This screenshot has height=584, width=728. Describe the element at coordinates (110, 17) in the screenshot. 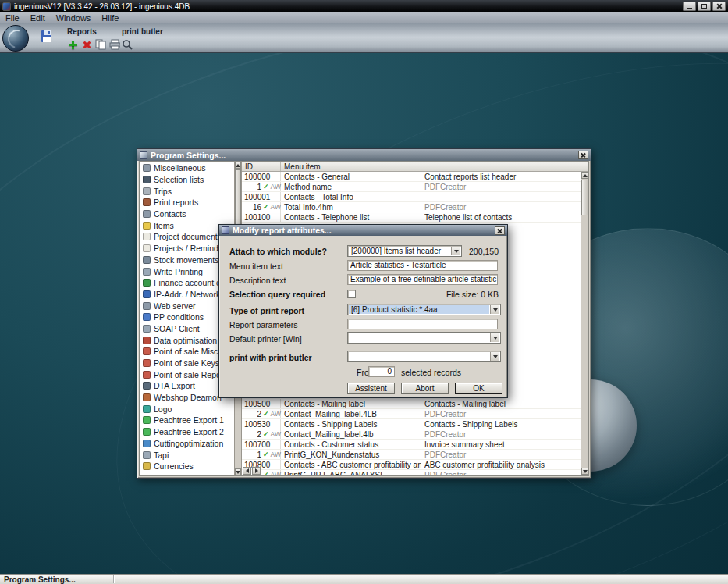

I see `menu-hilfe: Hilfe` at that location.